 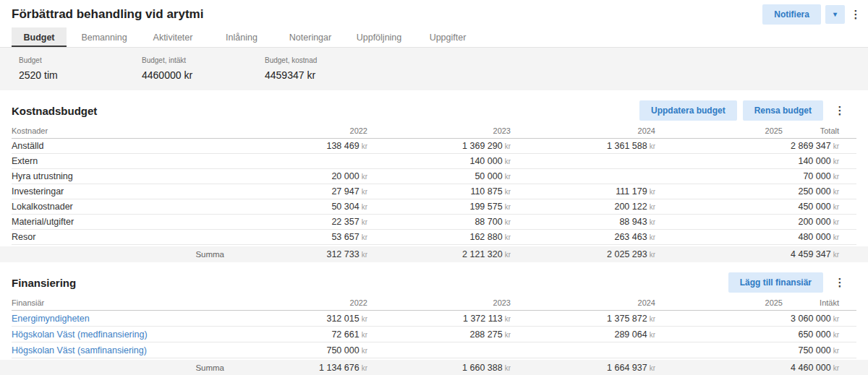 I want to click on page-menu-button: ⋮, so click(x=856, y=14).